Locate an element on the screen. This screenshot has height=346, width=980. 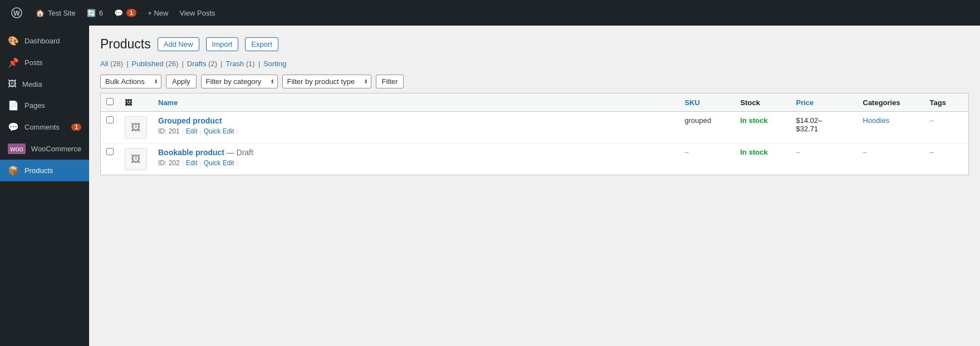
row-actions: ID: 202 | Edit | Quick Edit | is located at coordinates (416, 163).